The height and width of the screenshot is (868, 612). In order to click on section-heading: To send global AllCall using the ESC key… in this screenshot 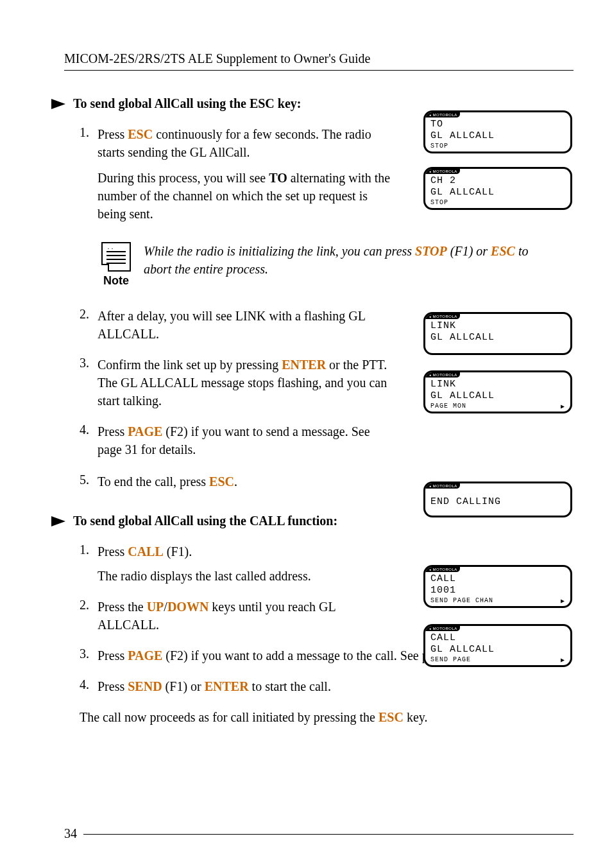, I will do `click(312, 104)`.